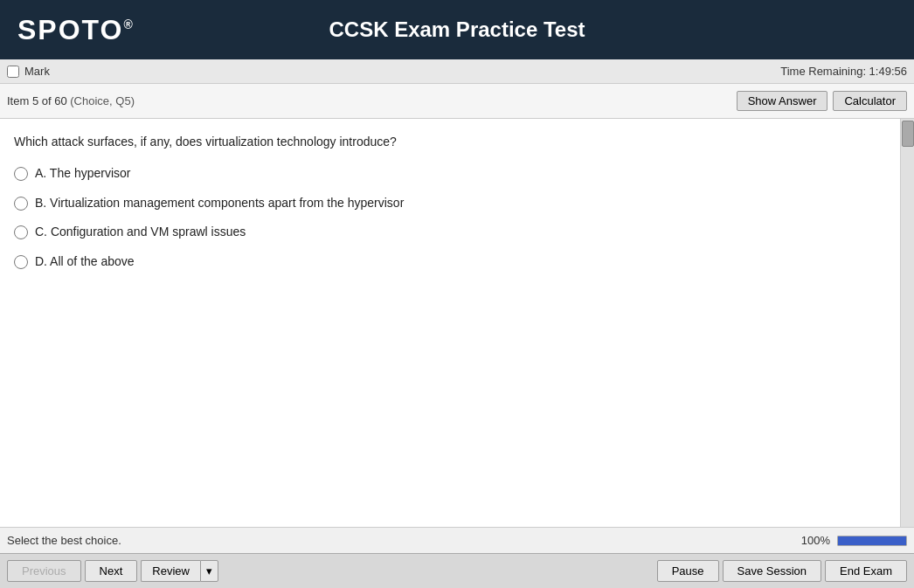 The image size is (914, 588). What do you see at coordinates (140, 232) in the screenshot?
I see `option-label-2: C. Configuration and VM sprawl issues` at bounding box center [140, 232].